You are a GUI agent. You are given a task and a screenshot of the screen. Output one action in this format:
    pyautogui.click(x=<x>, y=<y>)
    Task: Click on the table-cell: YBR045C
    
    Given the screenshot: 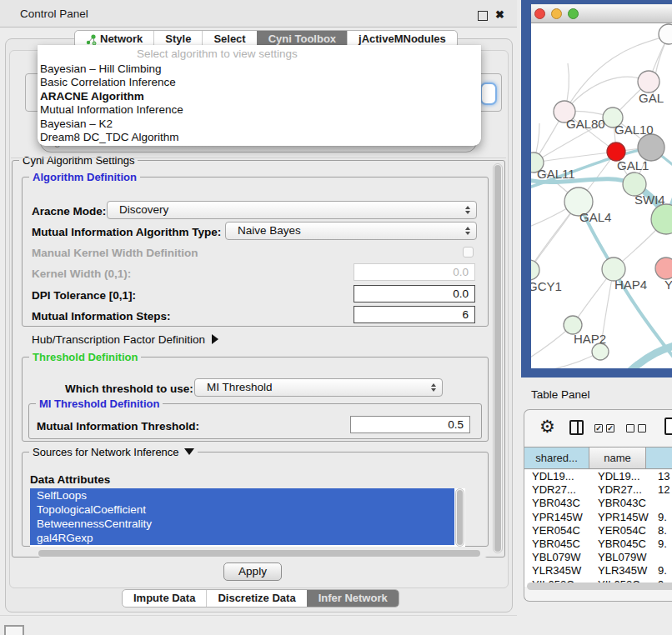 What is the action you would take?
    pyautogui.click(x=618, y=544)
    